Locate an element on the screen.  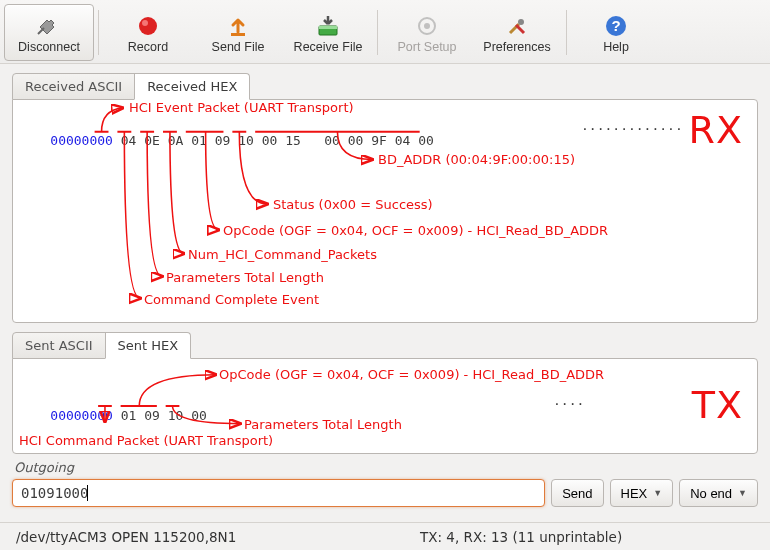
rx-tabs: Received ASCII Received HEX is located at coordinates (385, 82).